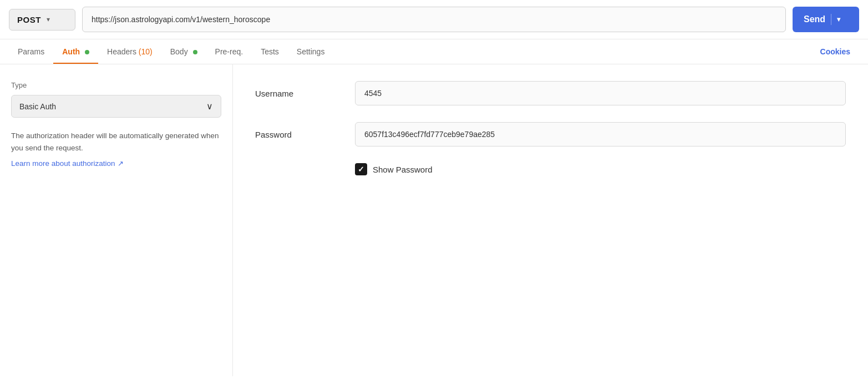 The image size is (868, 384). Describe the element at coordinates (550, 134) in the screenshot. I see `password-row: Password` at that location.